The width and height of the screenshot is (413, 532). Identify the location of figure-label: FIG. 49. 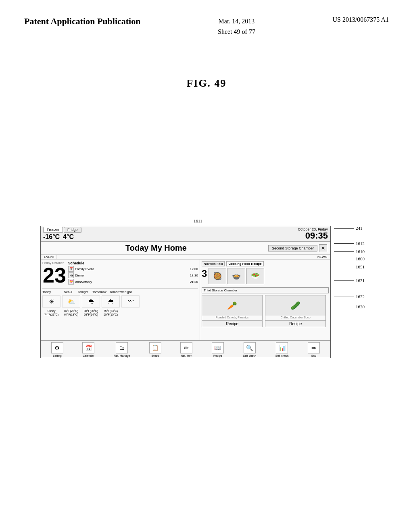
(206, 83).